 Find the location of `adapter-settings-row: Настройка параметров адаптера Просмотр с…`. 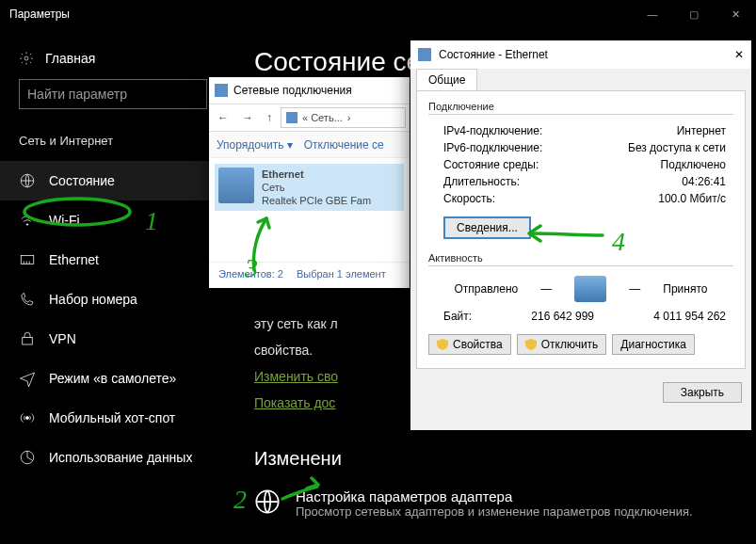

adapter-settings-row: Настройка параметров адаптера Просмотр с… is located at coordinates (491, 504).